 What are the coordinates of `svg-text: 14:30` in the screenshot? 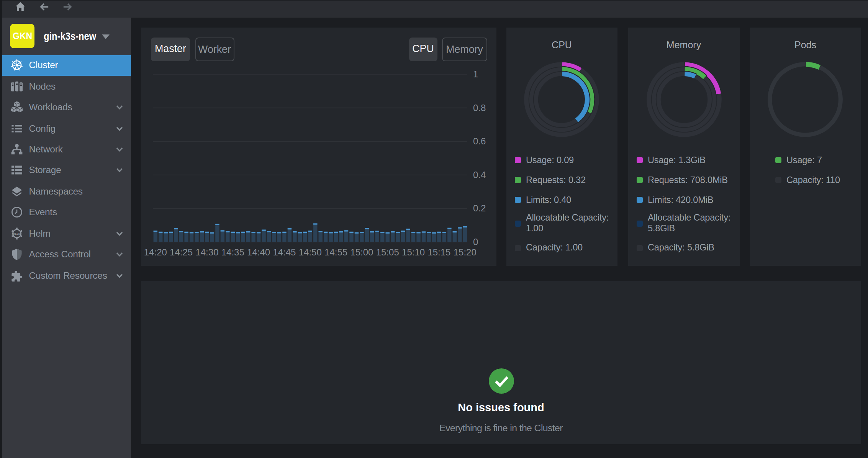 It's located at (207, 252).